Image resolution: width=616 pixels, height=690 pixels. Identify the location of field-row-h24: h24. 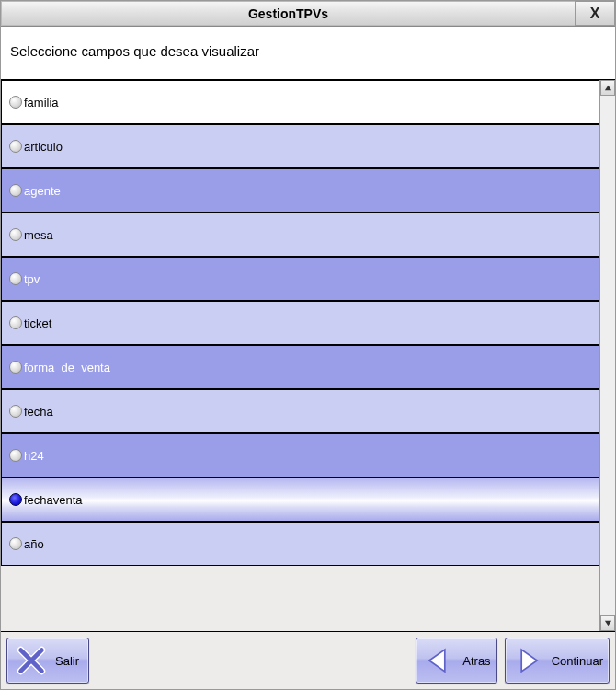
(300, 455).